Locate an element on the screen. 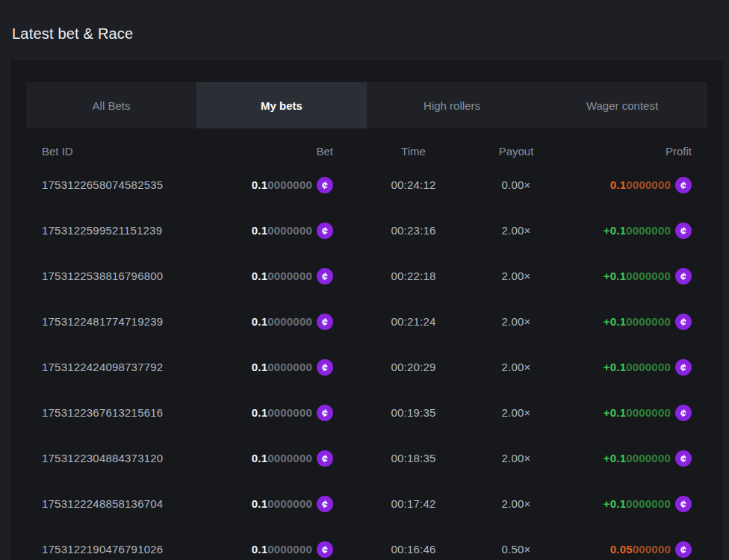 The image size is (729, 560). bet-time: 00:23:16 is located at coordinates (414, 230).